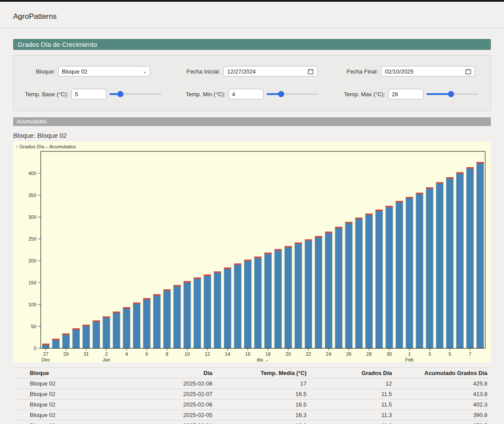 Image resolution: width=504 pixels, height=424 pixels. I want to click on bloque-label: Bloque:, so click(46, 72).